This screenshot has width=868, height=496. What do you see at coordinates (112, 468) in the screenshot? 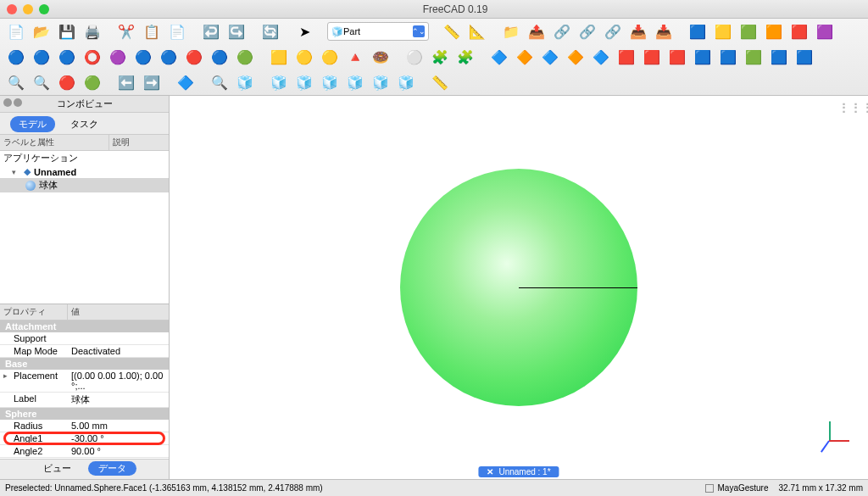
I see `tab-data: データ` at bounding box center [112, 468].